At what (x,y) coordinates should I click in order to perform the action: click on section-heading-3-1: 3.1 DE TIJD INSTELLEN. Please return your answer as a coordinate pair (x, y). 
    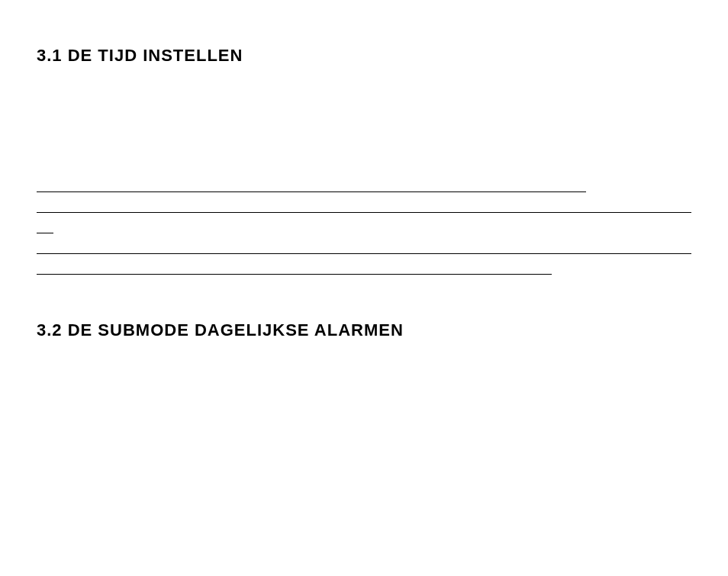
    Looking at the image, I should click on (364, 56).